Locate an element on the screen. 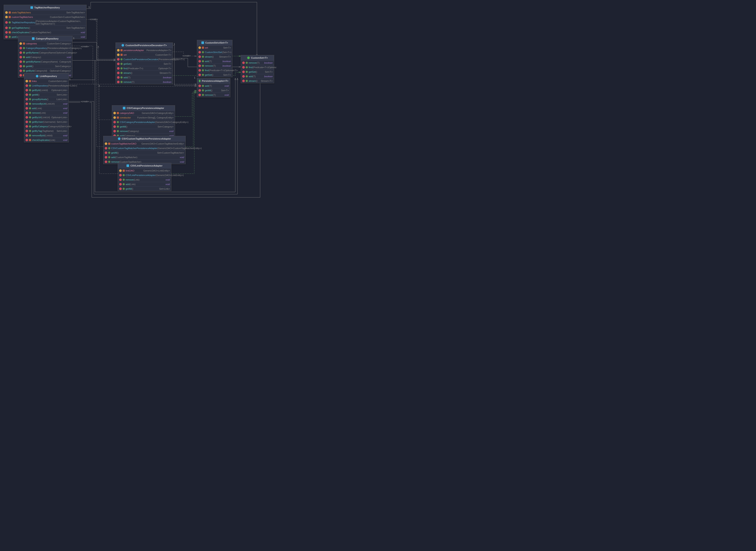 This screenshot has width=756, height=551. member-params: (Link) is located at coordinates (52, 140).